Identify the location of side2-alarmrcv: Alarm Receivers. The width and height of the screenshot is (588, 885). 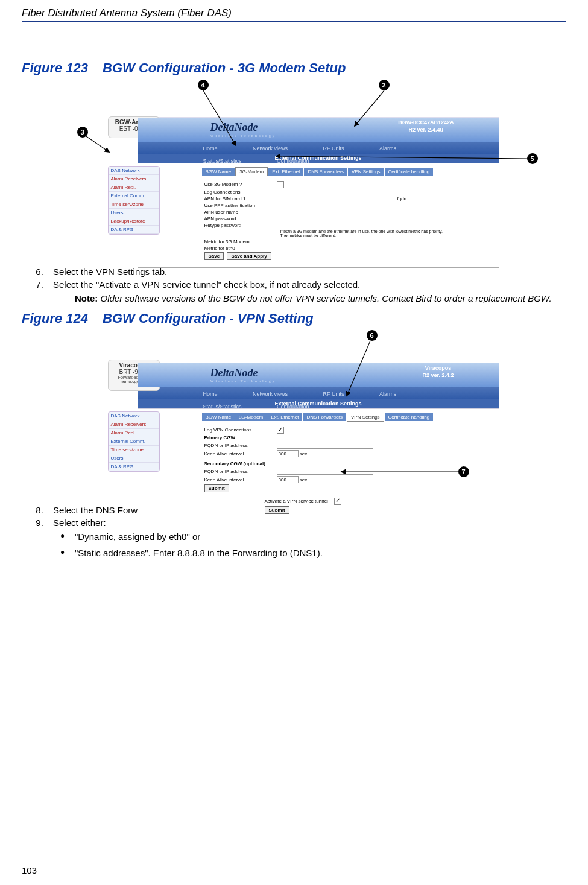
(134, 425).